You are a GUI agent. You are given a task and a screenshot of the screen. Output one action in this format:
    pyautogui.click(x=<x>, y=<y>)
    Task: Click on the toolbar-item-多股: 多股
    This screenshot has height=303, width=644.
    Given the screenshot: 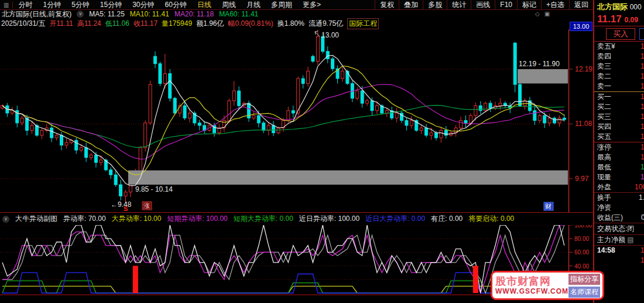 What is the action you would take?
    pyautogui.click(x=434, y=5)
    